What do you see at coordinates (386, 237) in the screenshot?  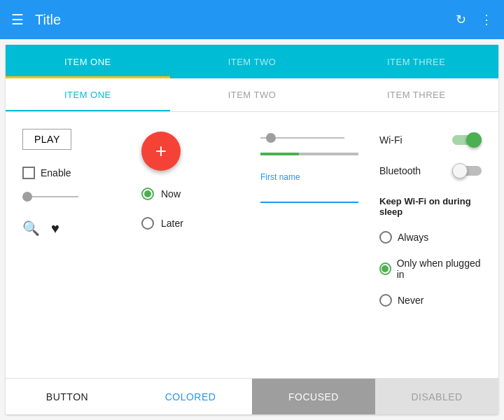 I see `wifi-radio-always` at bounding box center [386, 237].